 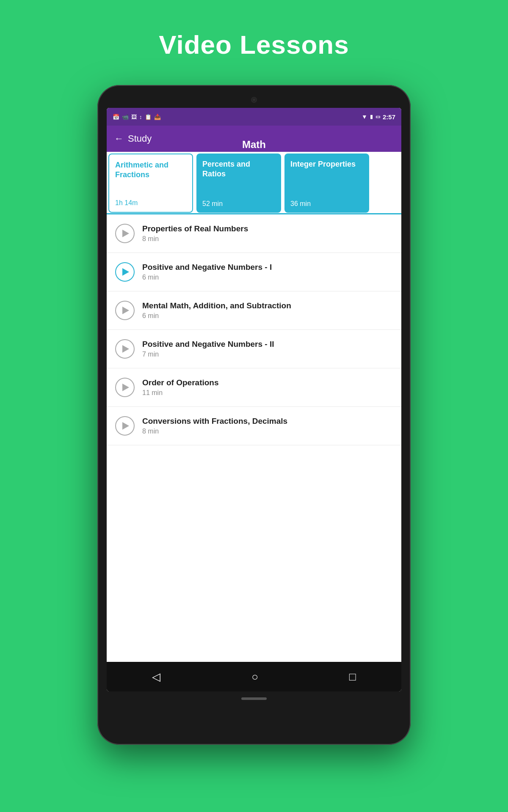 What do you see at coordinates (195, 239) in the screenshot?
I see `lesson-duration-1: 8 min` at bounding box center [195, 239].